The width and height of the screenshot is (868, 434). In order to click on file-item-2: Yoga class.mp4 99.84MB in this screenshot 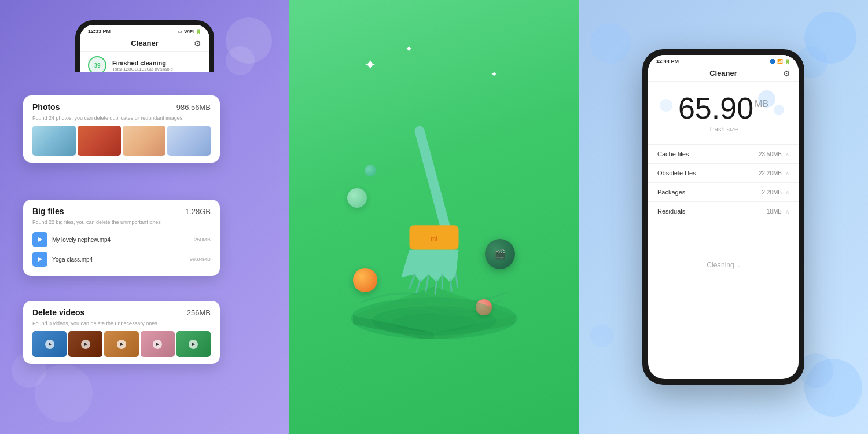, I will do `click(122, 259)`.